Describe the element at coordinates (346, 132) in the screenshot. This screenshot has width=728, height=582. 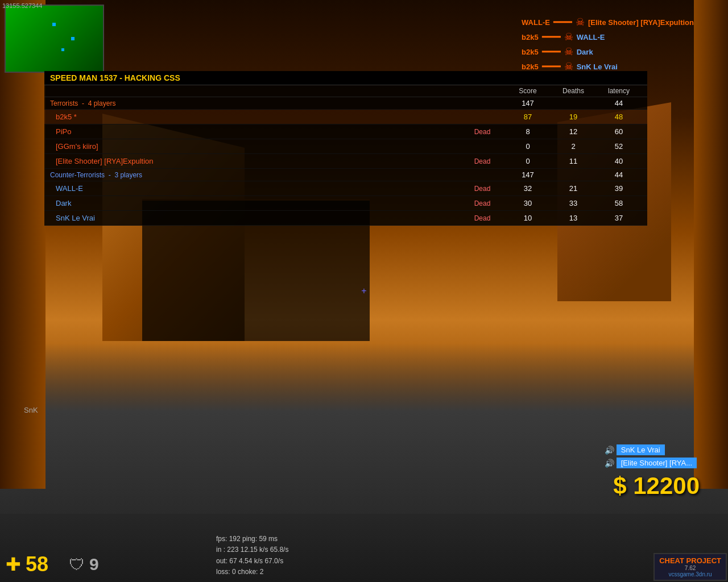
I see `player-row-pipo: PiPo Dead 8 12 60` at that location.